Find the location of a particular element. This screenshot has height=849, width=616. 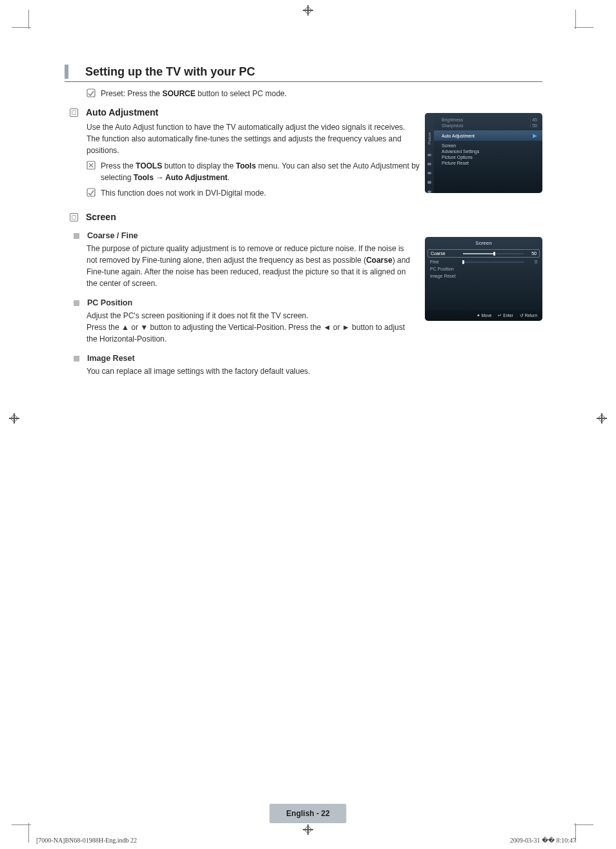

coarse-fine-body: The purpose of picture quality adjustmen… is located at coordinates (251, 266).